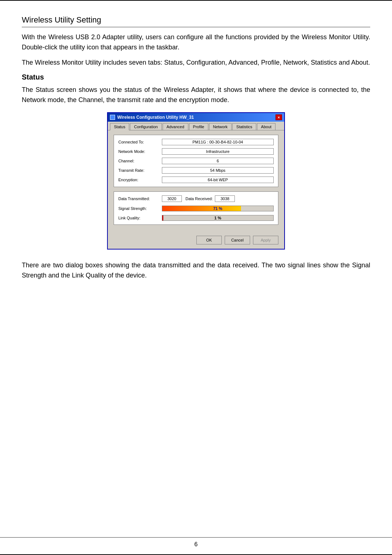  What do you see at coordinates (140, 142) in the screenshot?
I see `connected-label: Connected To:` at bounding box center [140, 142].